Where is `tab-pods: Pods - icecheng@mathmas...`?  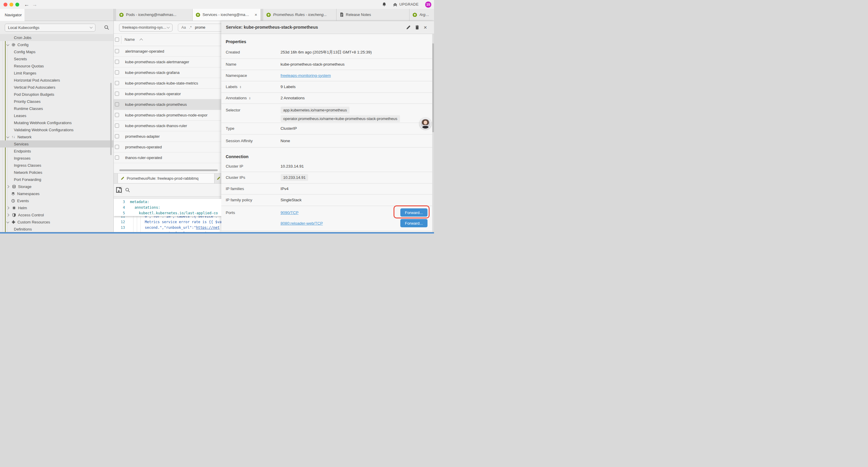
tab-pods: Pods - icecheng@mathmas... is located at coordinates (154, 15).